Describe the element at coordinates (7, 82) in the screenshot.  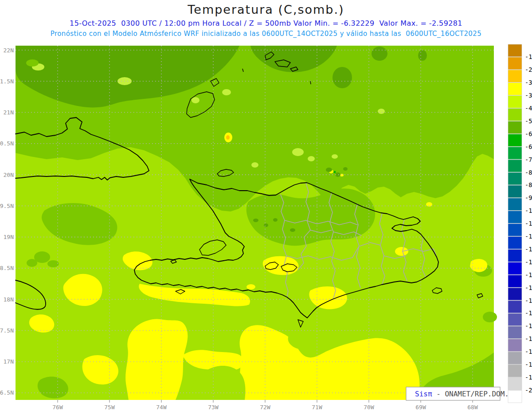
I see `lat-tick-label: 1.5N` at that location.